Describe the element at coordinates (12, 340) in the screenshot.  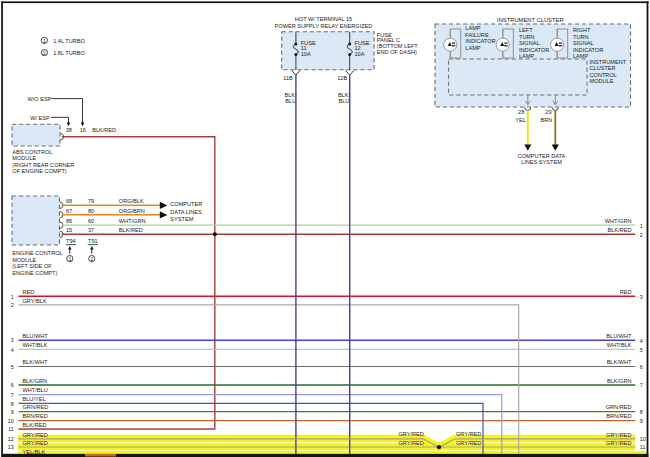
I see `svg-text: 3` at that location.